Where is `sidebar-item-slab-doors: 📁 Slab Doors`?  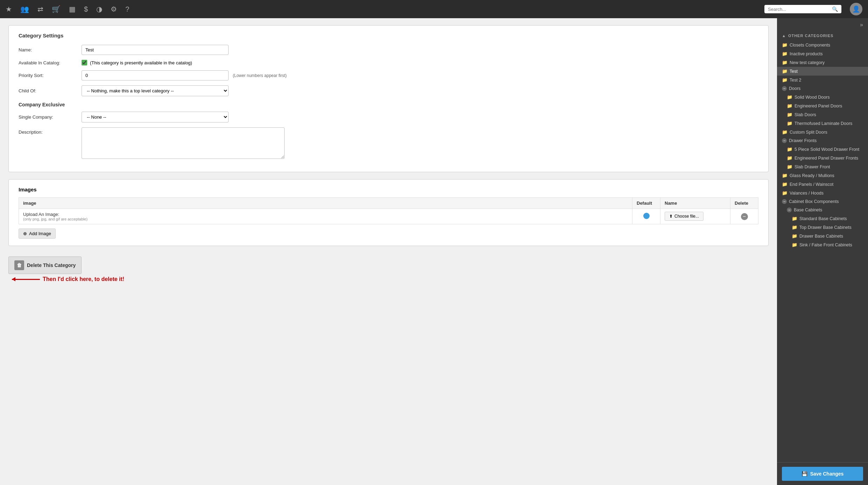
sidebar-item-slab-doors: 📁 Slab Doors is located at coordinates (822, 115).